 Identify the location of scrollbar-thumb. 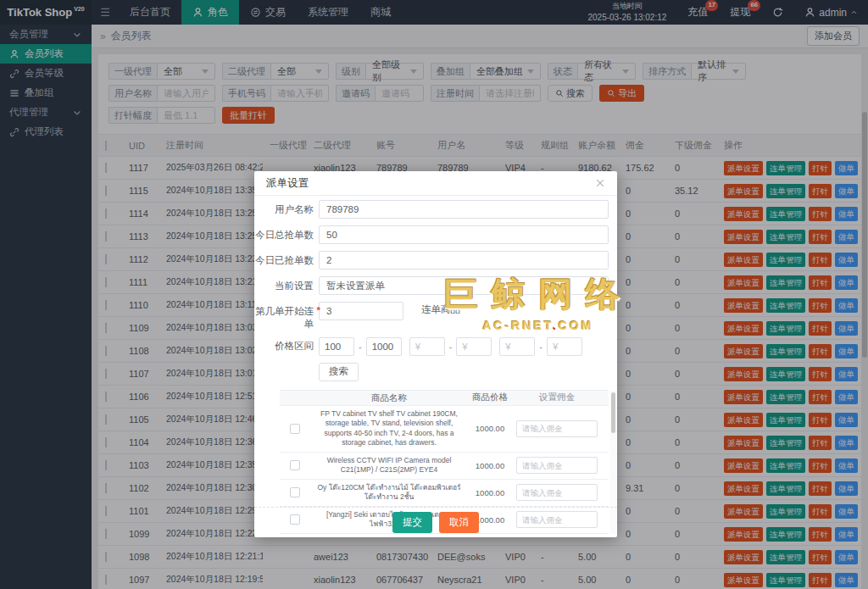
(614, 413).